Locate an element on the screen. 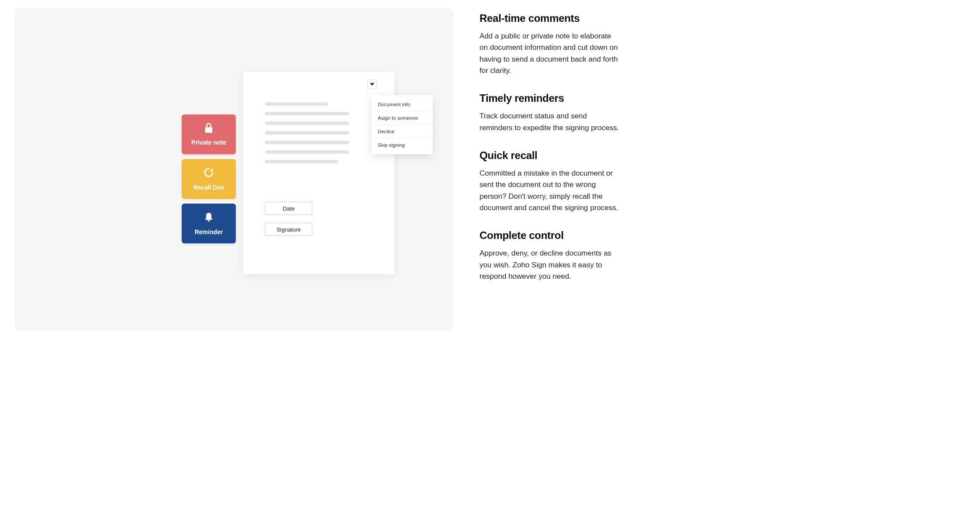 The image size is (980, 519). reminder-label: Reminder is located at coordinates (209, 232).